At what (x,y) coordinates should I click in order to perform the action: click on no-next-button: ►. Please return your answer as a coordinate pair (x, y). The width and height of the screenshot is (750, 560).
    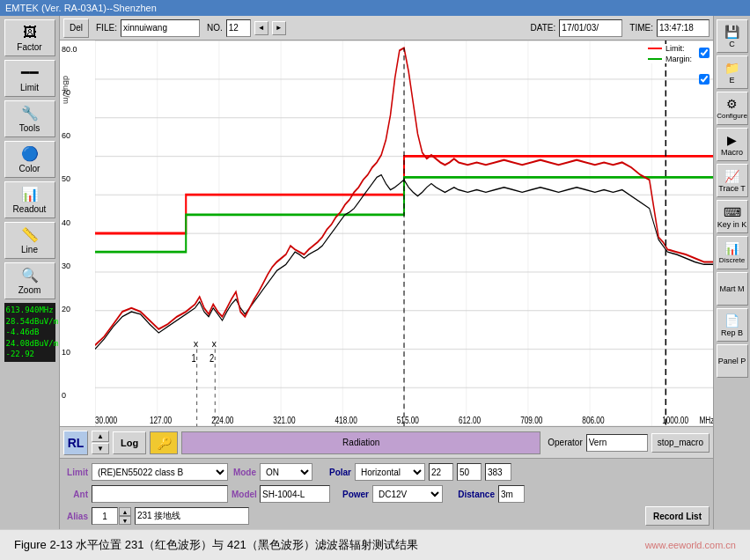
    Looking at the image, I should click on (279, 28).